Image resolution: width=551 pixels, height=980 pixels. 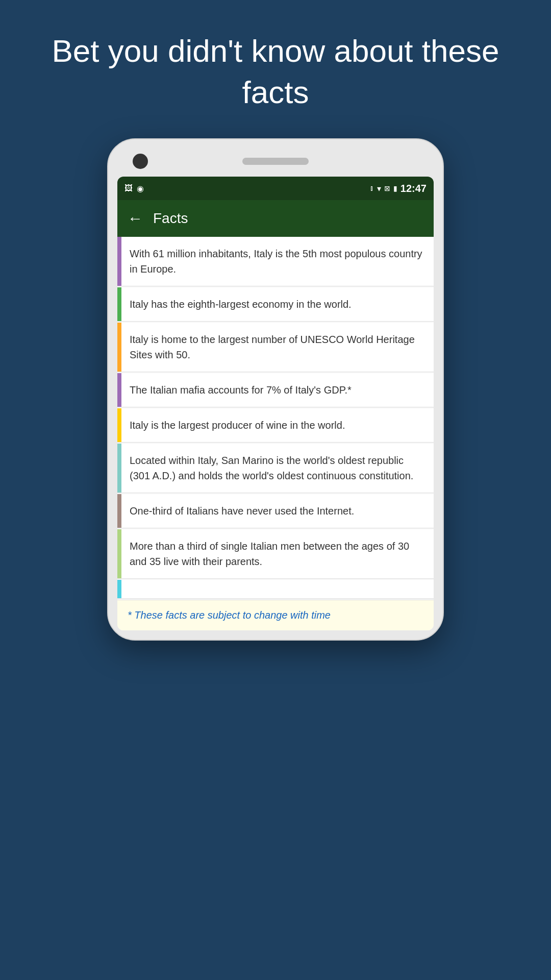 What do you see at coordinates (276, 161) in the screenshot?
I see `speaker` at bounding box center [276, 161].